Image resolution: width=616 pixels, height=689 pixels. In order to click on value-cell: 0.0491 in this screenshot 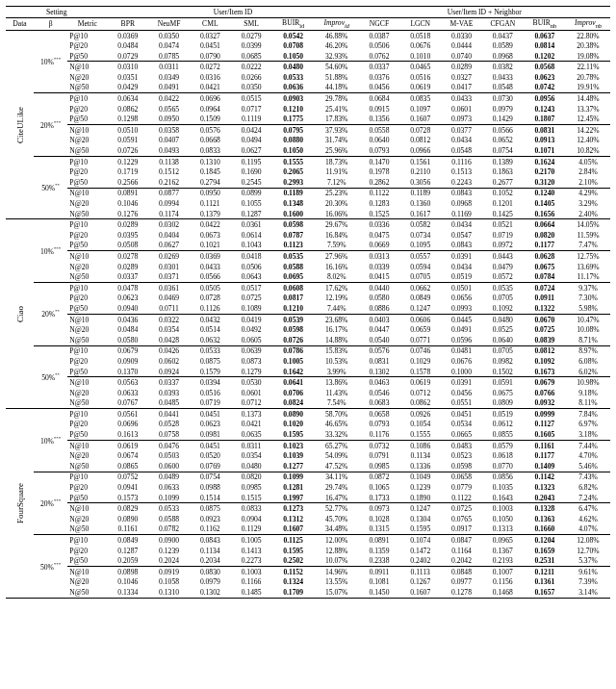, I will do `click(462, 329)`.